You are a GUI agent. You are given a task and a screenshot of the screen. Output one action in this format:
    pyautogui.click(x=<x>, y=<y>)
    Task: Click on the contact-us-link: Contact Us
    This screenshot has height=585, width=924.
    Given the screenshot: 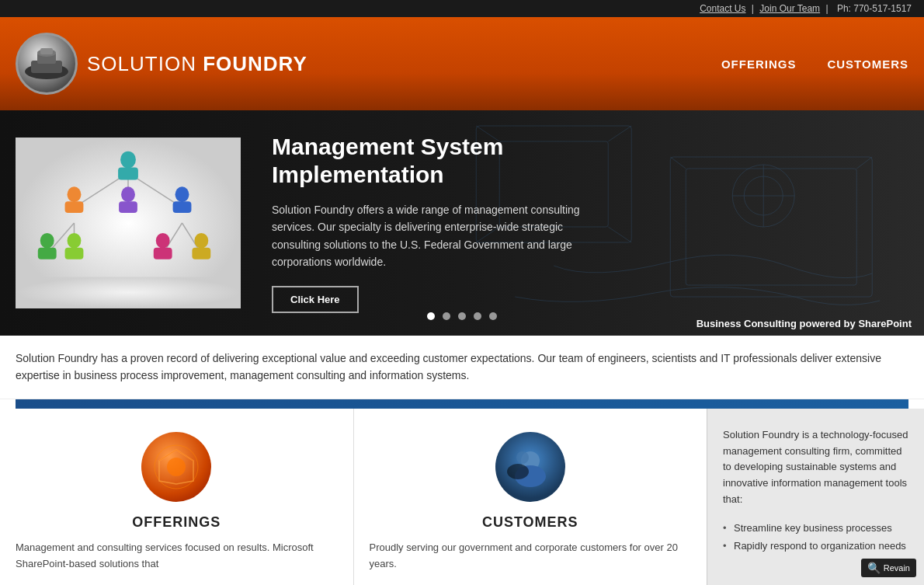 What is the action you would take?
    pyautogui.click(x=722, y=9)
    